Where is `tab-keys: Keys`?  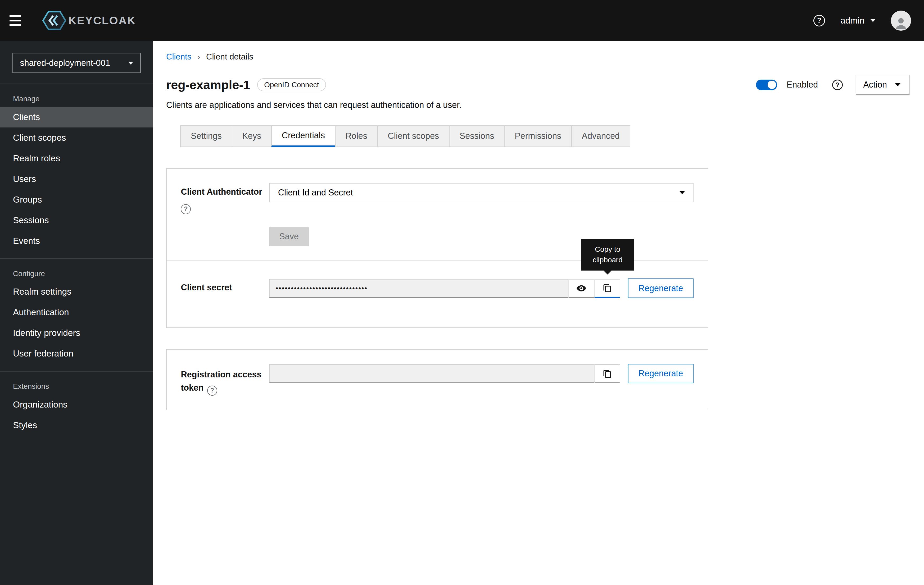 tab-keys: Keys is located at coordinates (252, 136).